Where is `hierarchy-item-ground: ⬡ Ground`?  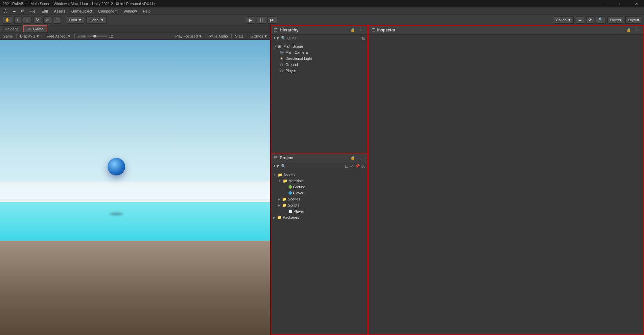
hierarchy-item-ground: ⬡ Ground is located at coordinates (319, 65).